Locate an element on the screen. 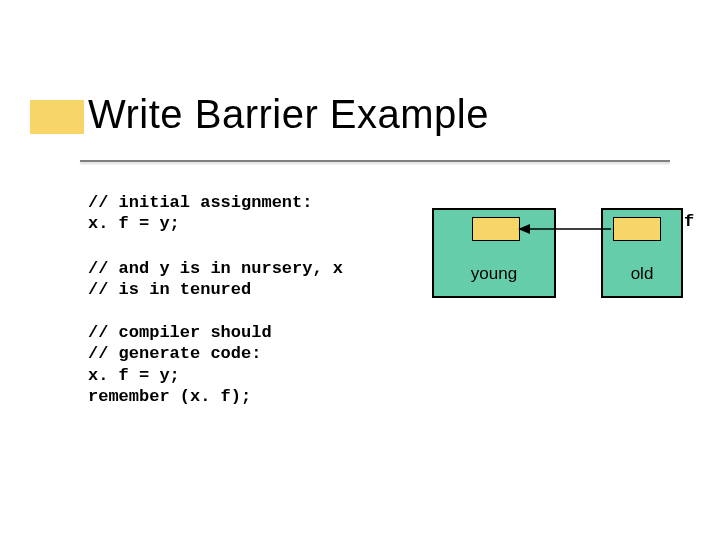  old-object is located at coordinates (637, 229).